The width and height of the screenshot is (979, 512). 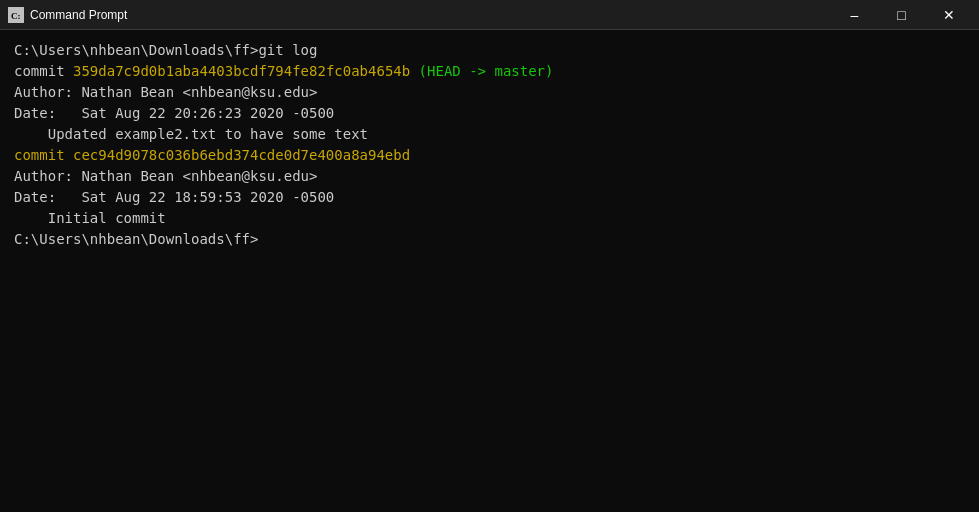 What do you see at coordinates (78, 15) in the screenshot?
I see `window-title: Command Prompt` at bounding box center [78, 15].